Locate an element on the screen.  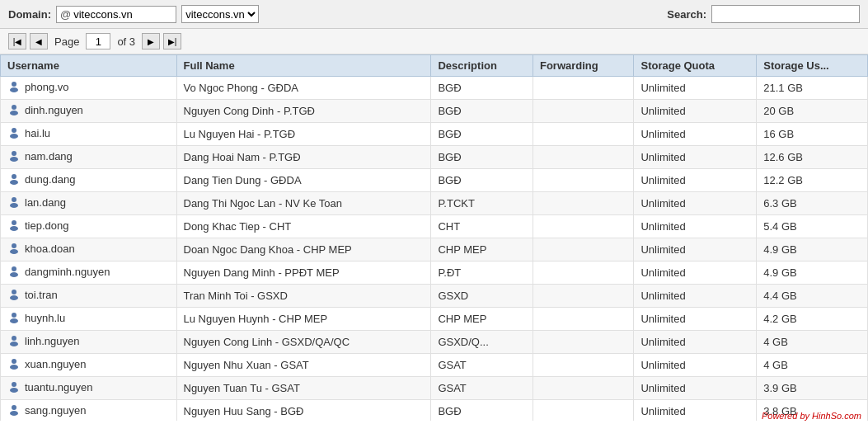
domain-at-symbol: @ is located at coordinates (66, 15).